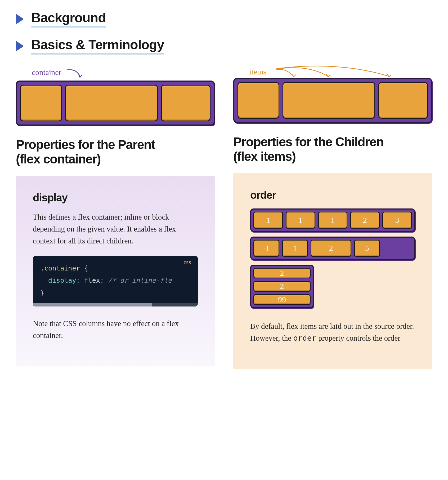 The width and height of the screenshot is (448, 480). What do you see at coordinates (115, 281) in the screenshot?
I see `code-block: CSS .container { display: flex; /* or in…` at bounding box center [115, 281].